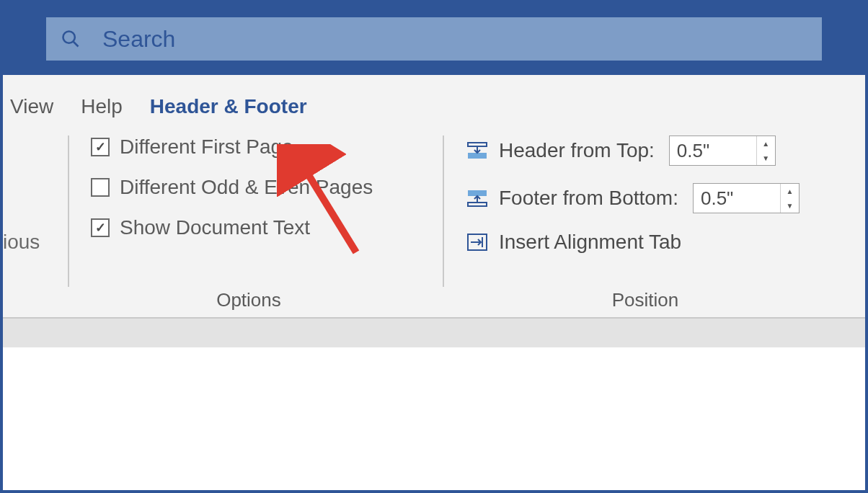  What do you see at coordinates (138, 39) in the screenshot?
I see `search-placeholder: Search` at bounding box center [138, 39].